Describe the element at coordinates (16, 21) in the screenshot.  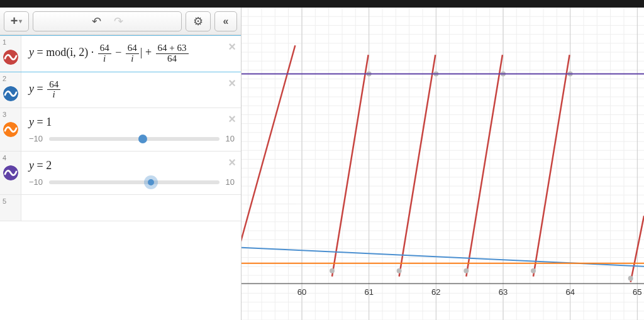
I see `add-expression-button: +▾` at that location.